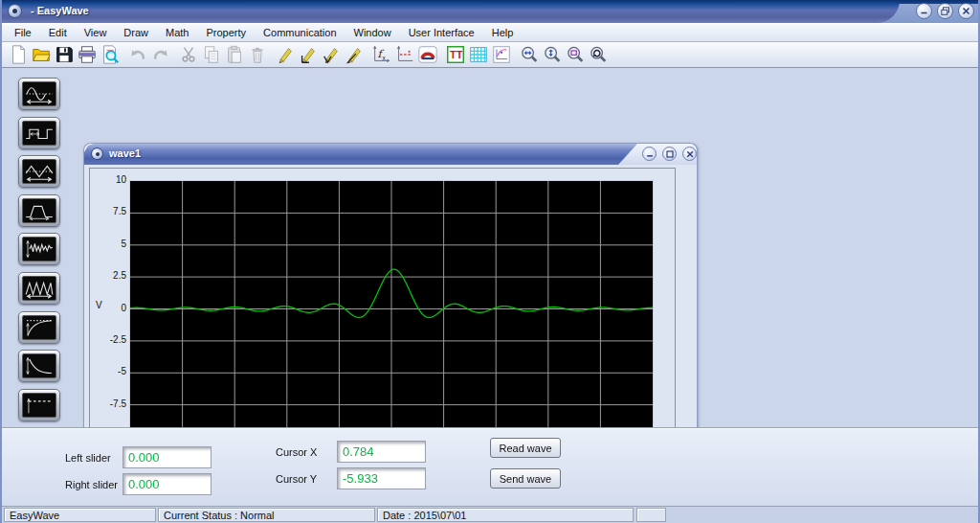  I want to click on draw-line-icon, so click(354, 55).